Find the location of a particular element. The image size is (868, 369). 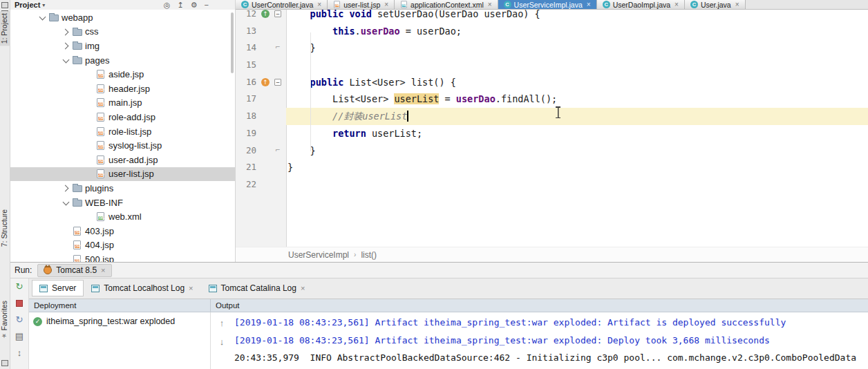

chevron-down-icon: ▾ is located at coordinates (44, 6).